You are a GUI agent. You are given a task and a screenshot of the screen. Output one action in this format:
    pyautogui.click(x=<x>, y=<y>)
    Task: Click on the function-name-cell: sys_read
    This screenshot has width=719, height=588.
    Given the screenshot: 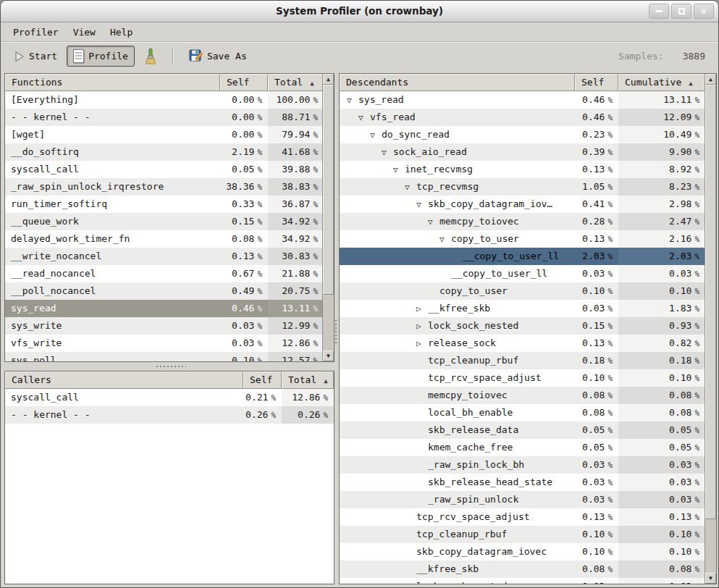 What is the action you would take?
    pyautogui.click(x=113, y=308)
    